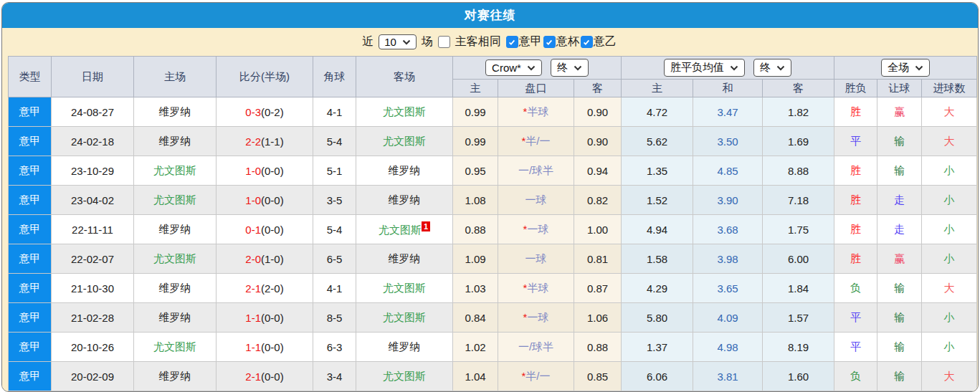  What do you see at coordinates (569, 67) in the screenshot?
I see `odds-time-select: 终` at bounding box center [569, 67].